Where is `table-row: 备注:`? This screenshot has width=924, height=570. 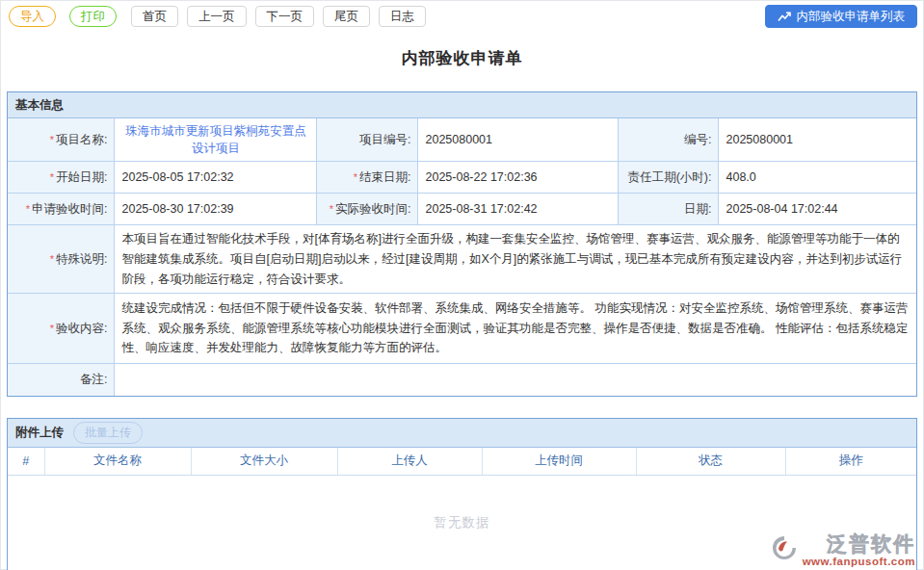 table-row: 备注: is located at coordinates (462, 379).